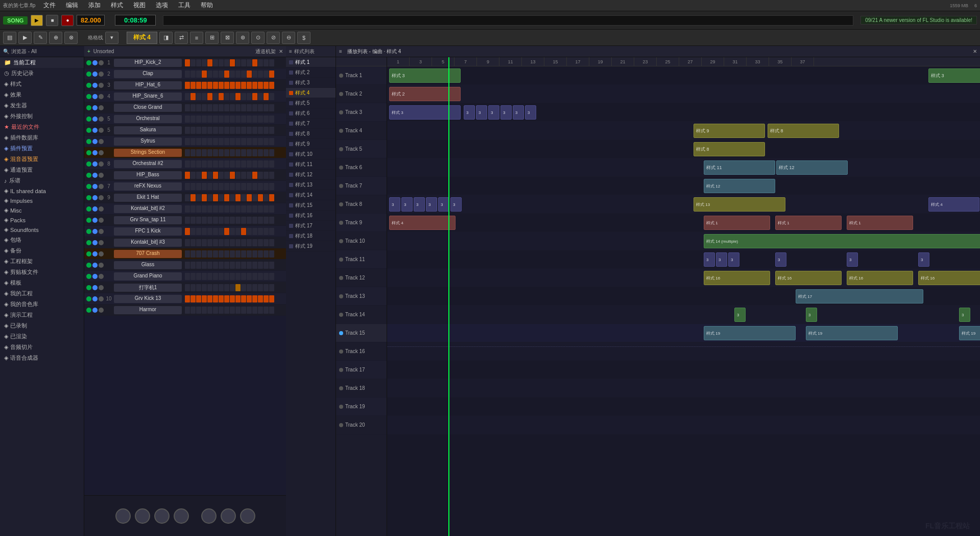 This screenshot has width=980, height=536. Describe the element at coordinates (117, 5) in the screenshot. I see `menu-item-style: 样式` at that location.